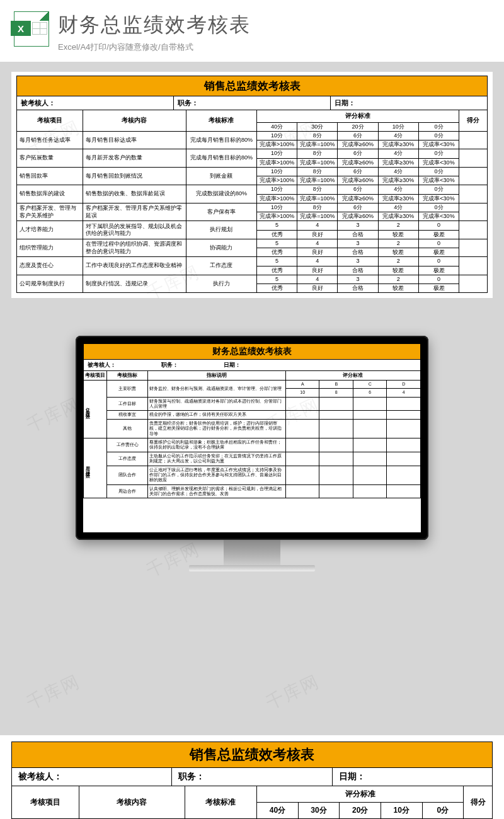  I want to click on row-standard: 执行力, so click(221, 284).